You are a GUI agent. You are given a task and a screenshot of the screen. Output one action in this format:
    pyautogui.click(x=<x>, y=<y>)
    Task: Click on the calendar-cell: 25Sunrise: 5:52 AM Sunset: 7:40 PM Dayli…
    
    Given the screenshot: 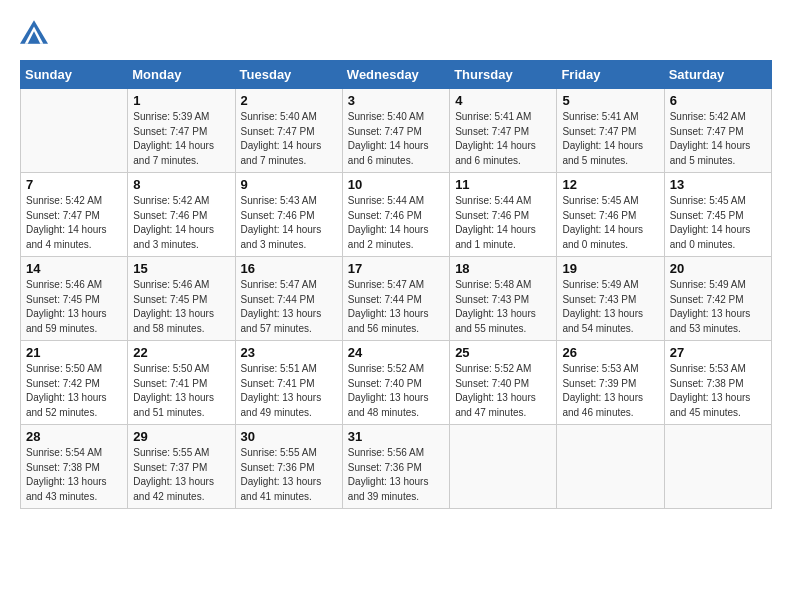 What is the action you would take?
    pyautogui.click(x=504, y=383)
    